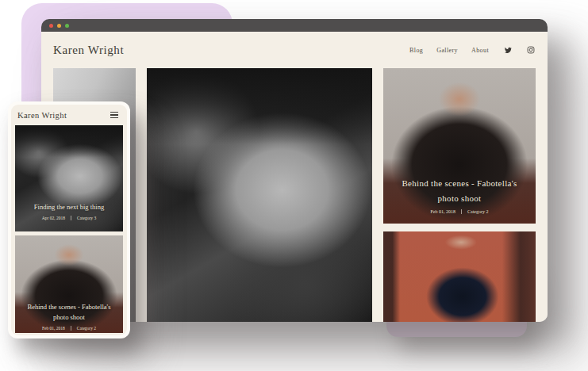 This screenshot has width=588, height=371. I want to click on mobile-post-date: Apr 02, 2018, so click(54, 218).